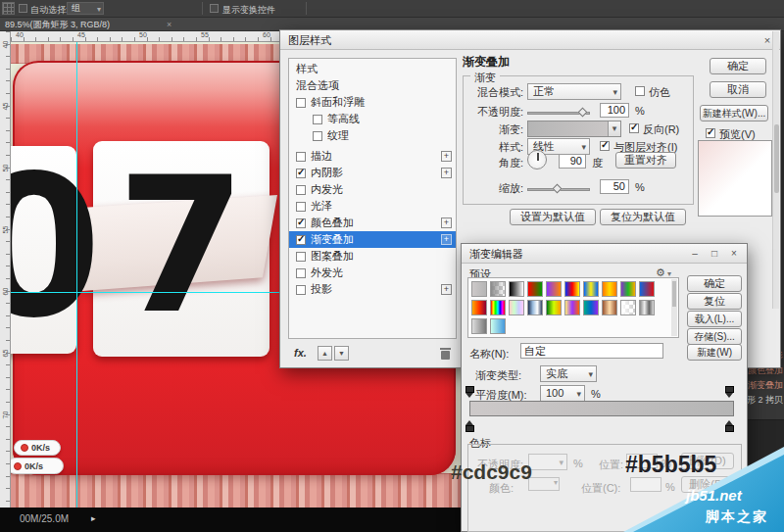  I want to click on dialog-titlebar: 渐变编辑器, so click(604, 254).